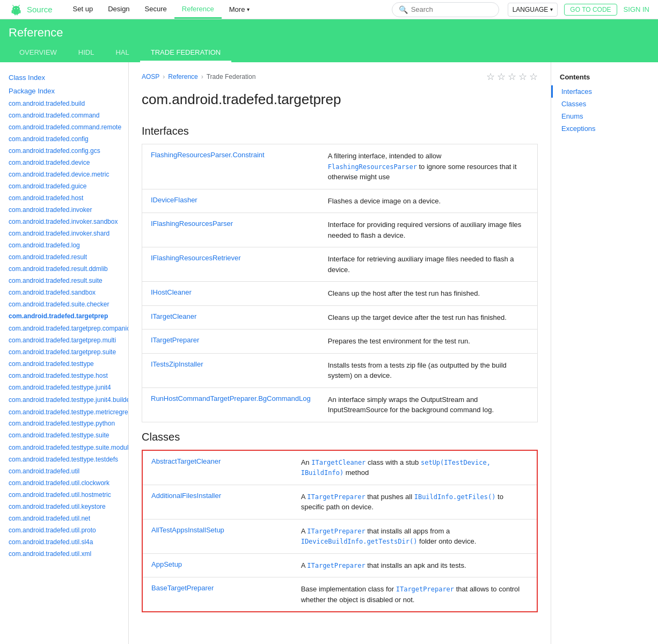 The height and width of the screenshot is (644, 658). What do you see at coordinates (604, 129) in the screenshot?
I see `toc-exceptions: Exceptions` at bounding box center [604, 129].